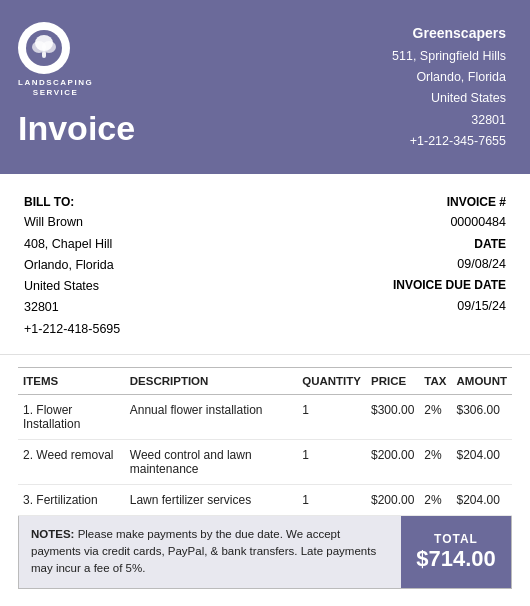 The image size is (530, 606). What do you see at coordinates (204, 552) in the screenshot?
I see `notes-text: Please make payments by the due date. We…` at bounding box center [204, 552].